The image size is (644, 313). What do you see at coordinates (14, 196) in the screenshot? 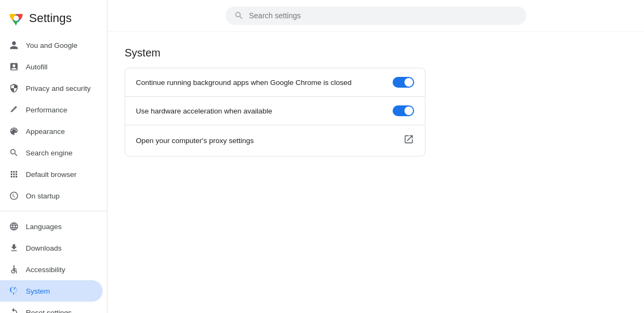
I see `startup-icon` at bounding box center [14, 196].